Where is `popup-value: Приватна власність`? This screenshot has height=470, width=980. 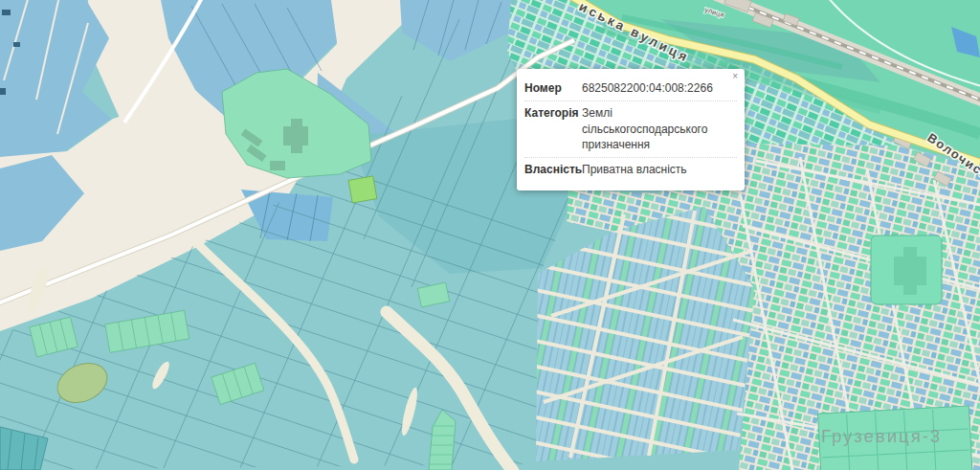
popup-value: Приватна власність is located at coordinates (659, 170).